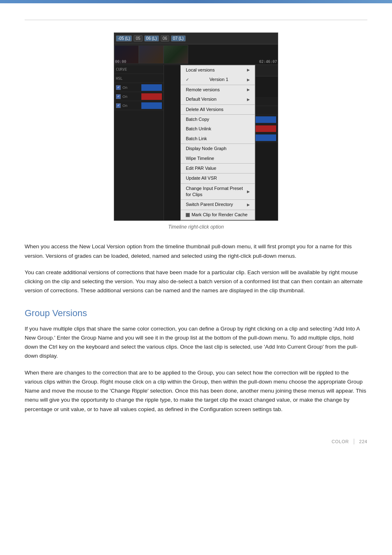 The width and height of the screenshot is (392, 555). Describe the element at coordinates (266, 143) in the screenshot. I see `right-preview-panel` at that location.